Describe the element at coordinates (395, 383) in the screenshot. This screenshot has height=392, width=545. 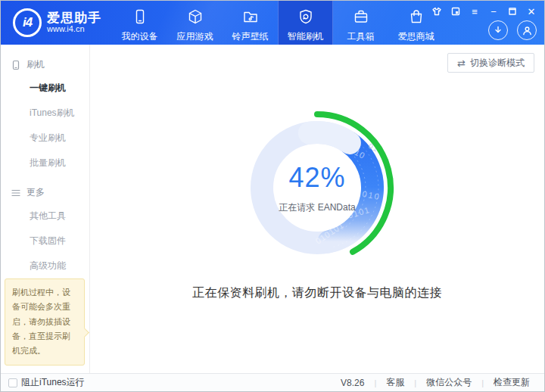
I see `customer-service-link: 客服` at that location.